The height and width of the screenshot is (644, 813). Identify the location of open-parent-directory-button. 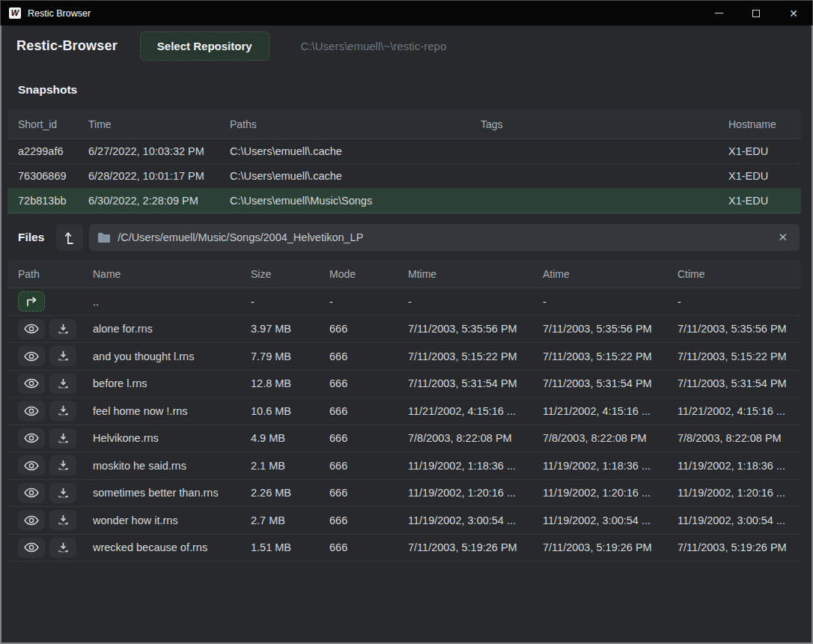
(31, 301).